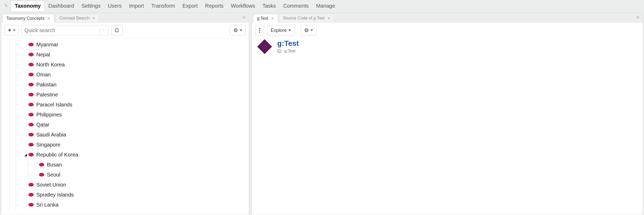  What do you see at coordinates (91, 6) in the screenshot?
I see `menu-settings: Settings` at bounding box center [91, 6].